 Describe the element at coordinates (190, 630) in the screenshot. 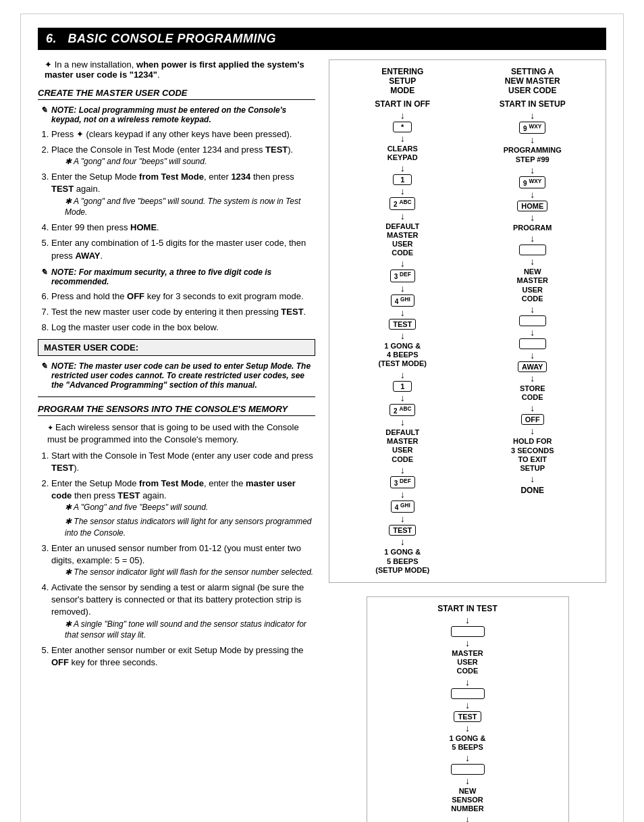

I see `prog-sub-note-4: A single "Bing" tone will sound and the …` at that location.